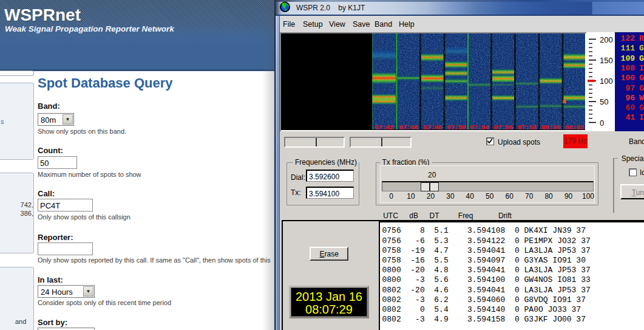  Describe the element at coordinates (527, 128) in the screenshot. I see `svg-text: 07:58` at that location.